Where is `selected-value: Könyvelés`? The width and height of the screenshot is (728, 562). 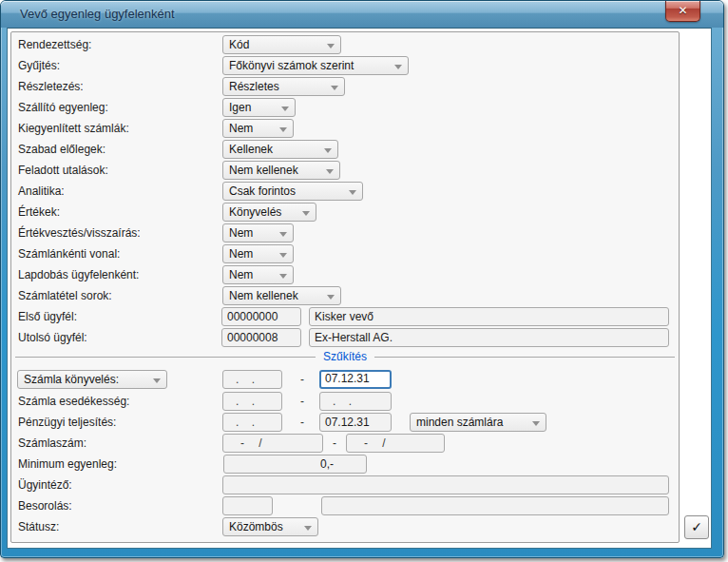 selected-value: Könyvelés is located at coordinates (255, 212).